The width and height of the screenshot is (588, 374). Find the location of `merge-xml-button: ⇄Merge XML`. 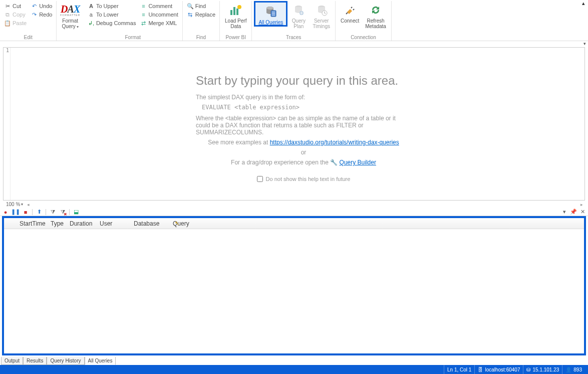

merge-xml-button: ⇄Merge XML is located at coordinates (159, 23).